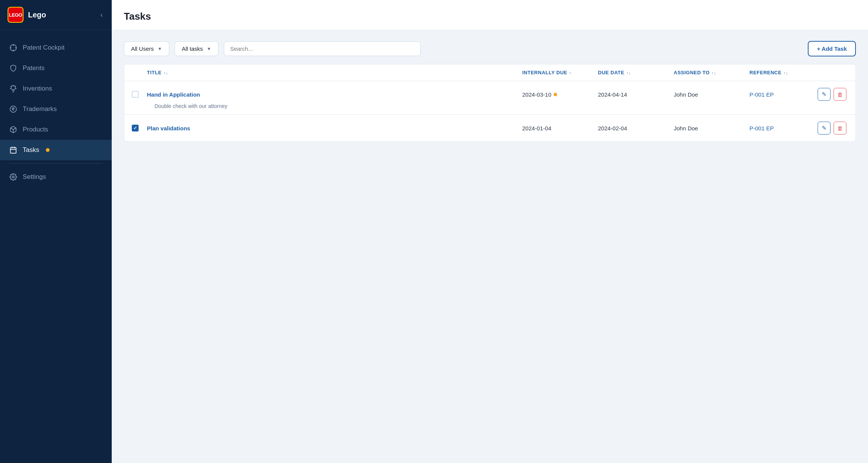 The image size is (868, 463). Describe the element at coordinates (34, 68) in the screenshot. I see `sidebar-item-label: Patents` at that location.